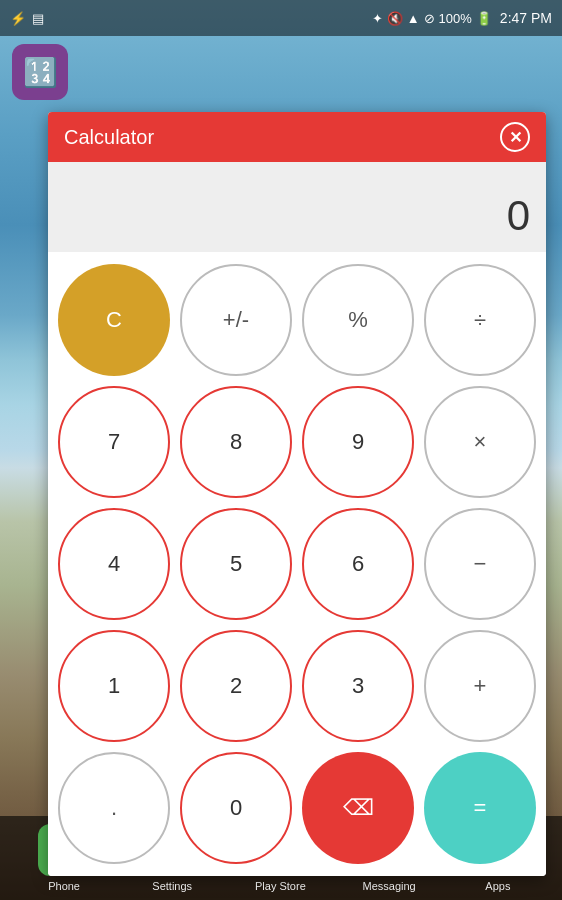 The width and height of the screenshot is (562, 900). I want to click on calc-btn--: ⌫, so click(358, 808).